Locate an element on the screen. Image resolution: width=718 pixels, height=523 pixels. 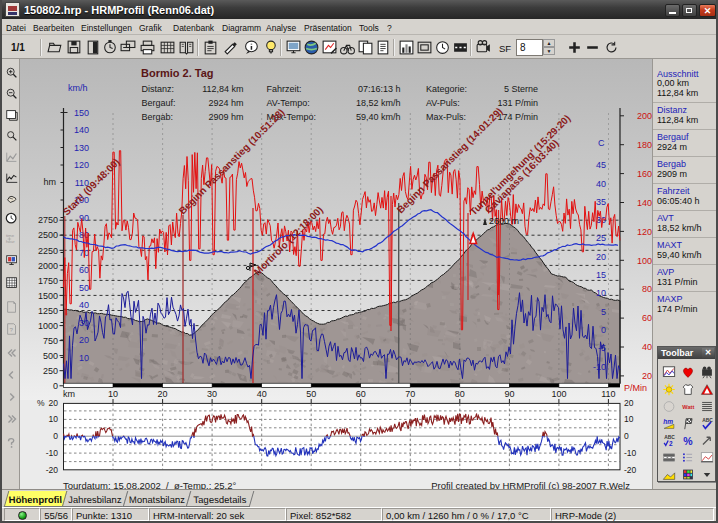
svg-text: Bergauf: is located at coordinates (159, 103).